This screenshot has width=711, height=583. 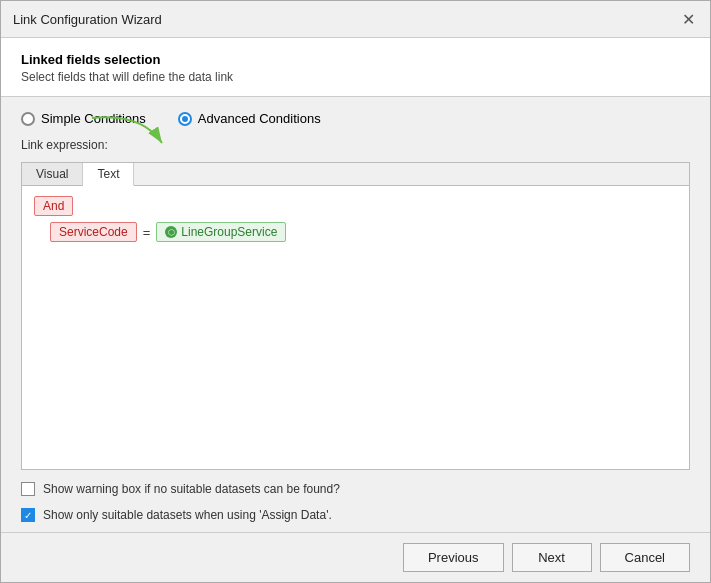 What do you see at coordinates (221, 232) in the screenshot?
I see `param-chip: ⬡ LineGroupService` at bounding box center [221, 232].